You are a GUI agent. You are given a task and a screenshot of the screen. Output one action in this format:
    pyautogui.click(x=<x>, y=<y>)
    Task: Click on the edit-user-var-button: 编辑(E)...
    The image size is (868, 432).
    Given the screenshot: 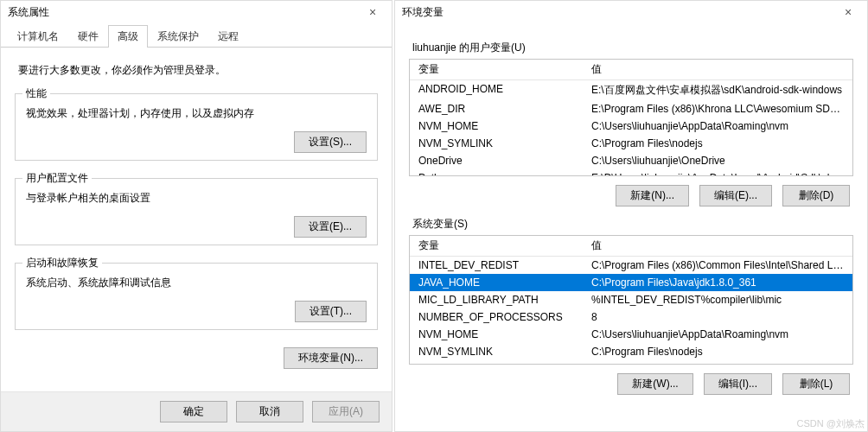 What is the action you would take?
    pyautogui.click(x=736, y=195)
    